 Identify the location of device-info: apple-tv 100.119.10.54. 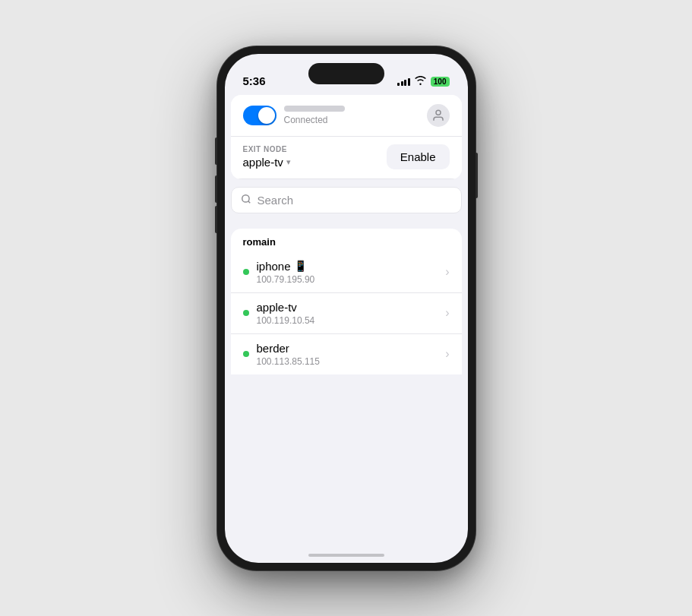
(351, 313).